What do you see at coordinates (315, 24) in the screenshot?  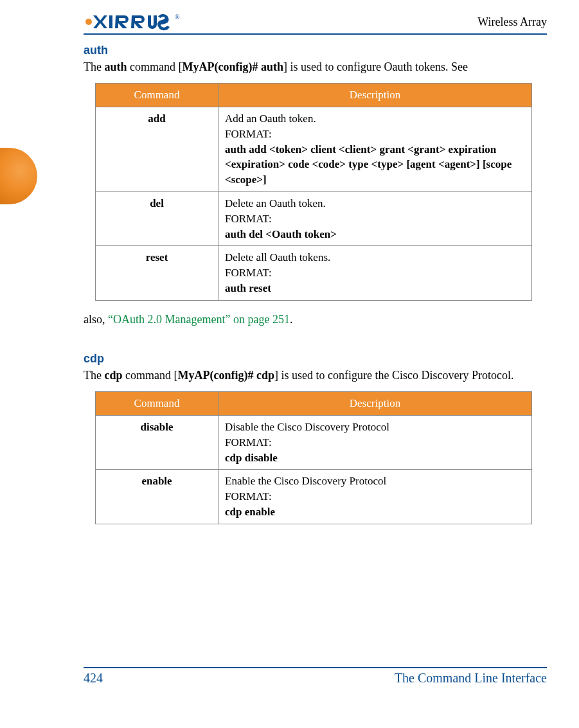 I see `page-header: ® Wireless Array` at bounding box center [315, 24].